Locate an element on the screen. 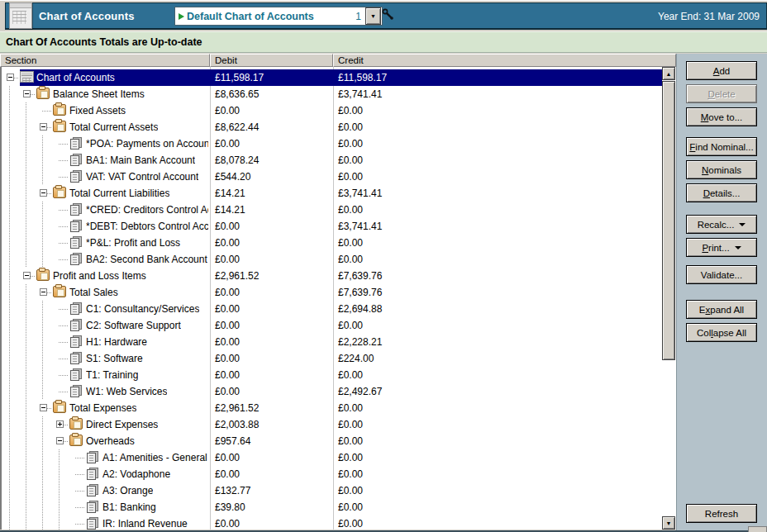 The image size is (767, 532). table-row: H1: Hardware£0.00£2,228.21 is located at coordinates (331, 342).